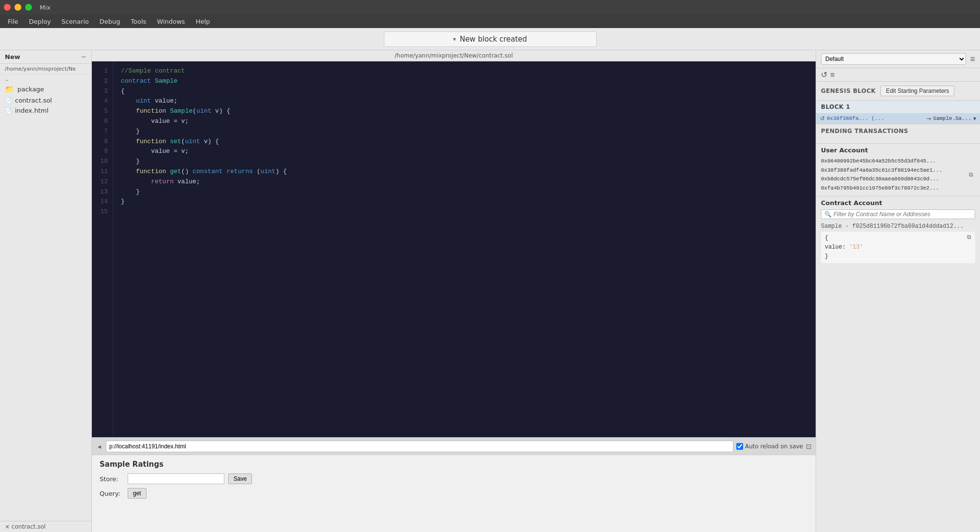 The height and width of the screenshot is (532, 980). I want to click on contract-account-section: Contract Account 🔍 Sample - f025d81196b7…, so click(898, 364).